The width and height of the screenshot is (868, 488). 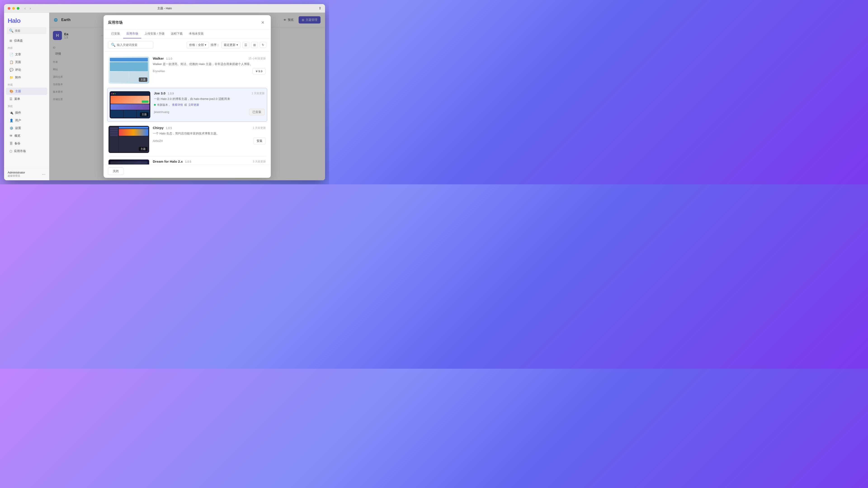 What do you see at coordinates (169, 59) in the screenshot?
I see `walker-version: 1.1.0` at bounding box center [169, 59].